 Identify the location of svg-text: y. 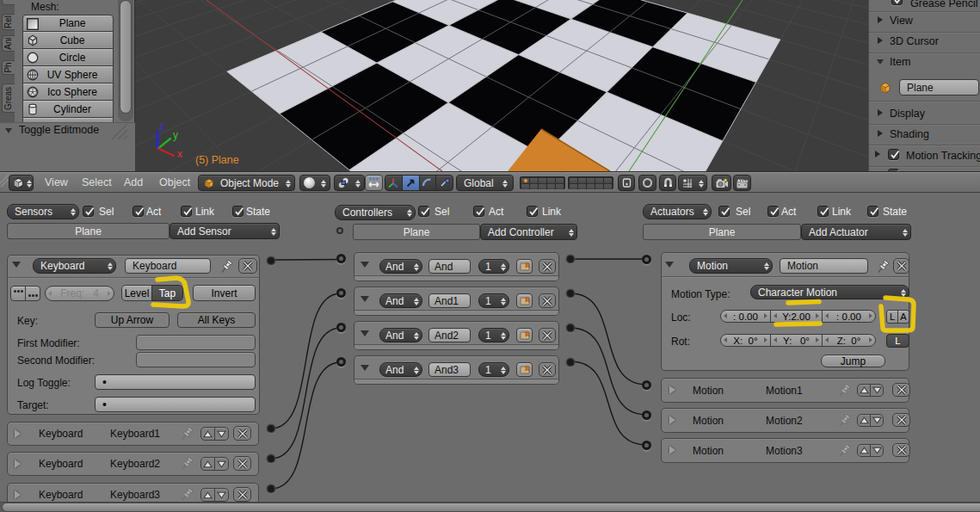
(176, 135).